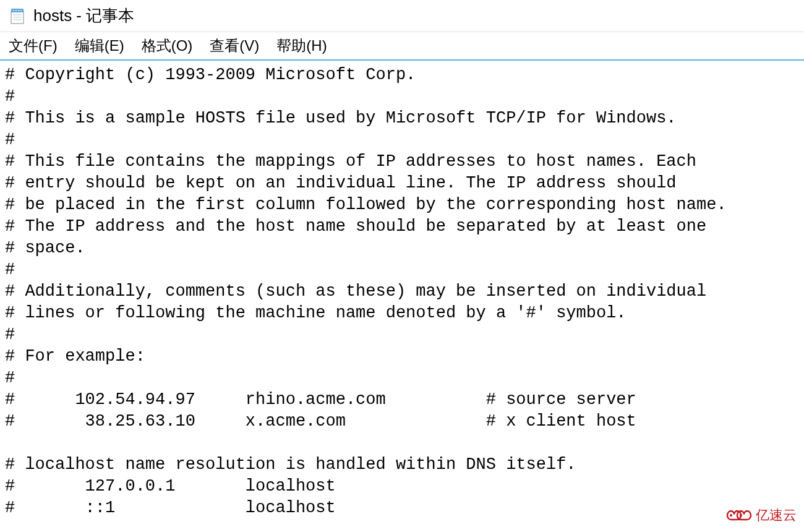 This screenshot has width=804, height=532. Describe the element at coordinates (234, 46) in the screenshot. I see `menu-view: 查看(V)` at that location.